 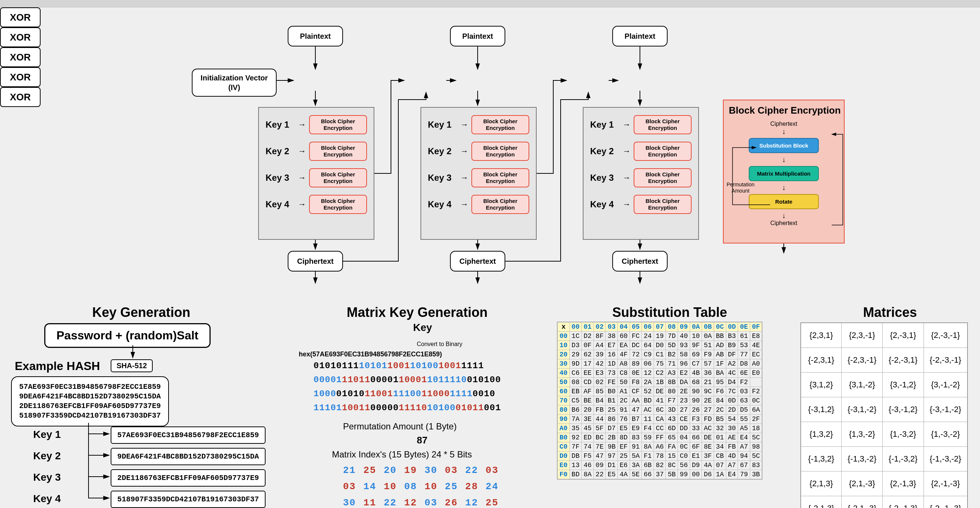 I want to click on bce-title: Block Cipher Encryption, so click(x=784, y=110).